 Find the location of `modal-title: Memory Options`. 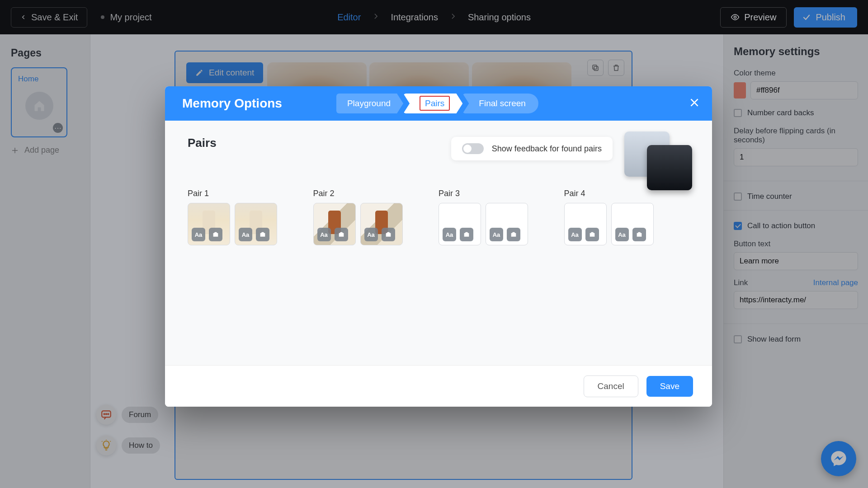

modal-title: Memory Options is located at coordinates (232, 103).